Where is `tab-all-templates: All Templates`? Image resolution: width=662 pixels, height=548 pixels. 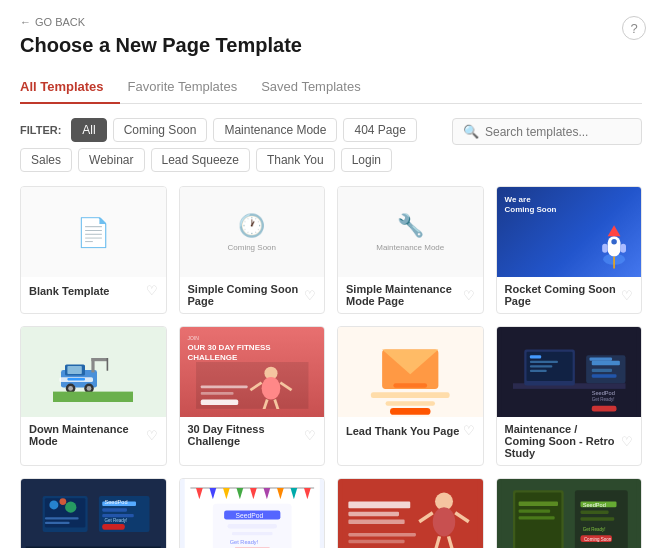
tab-all-templates: All Templates is located at coordinates (70, 88).